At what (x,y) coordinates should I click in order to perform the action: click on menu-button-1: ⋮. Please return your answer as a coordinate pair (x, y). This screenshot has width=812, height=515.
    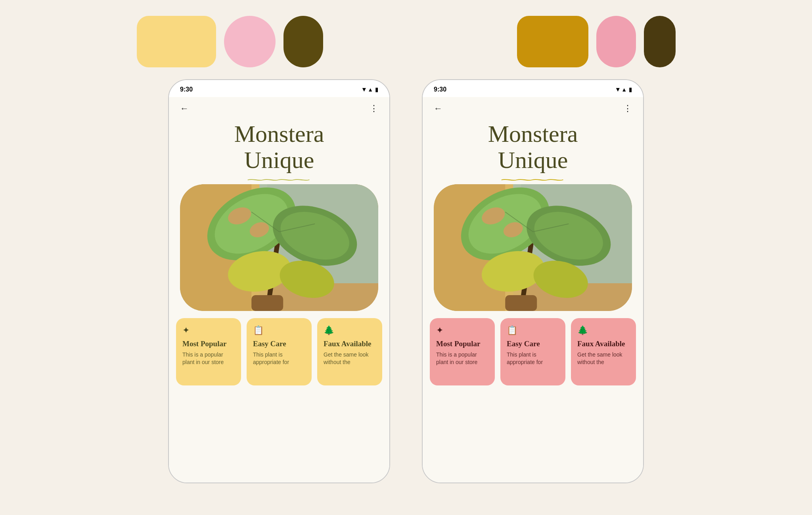
    Looking at the image, I should click on (374, 109).